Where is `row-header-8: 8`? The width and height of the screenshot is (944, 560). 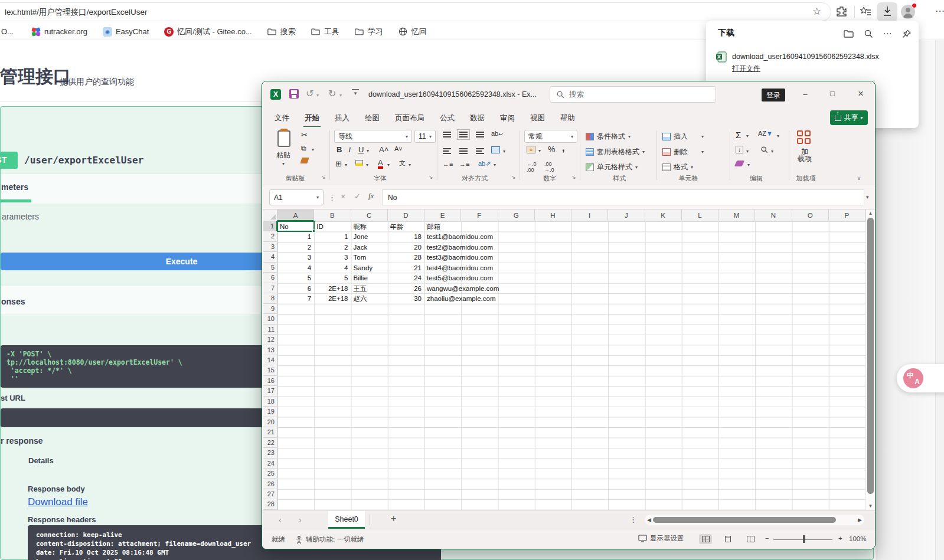
row-header-8: 8 is located at coordinates (270, 299).